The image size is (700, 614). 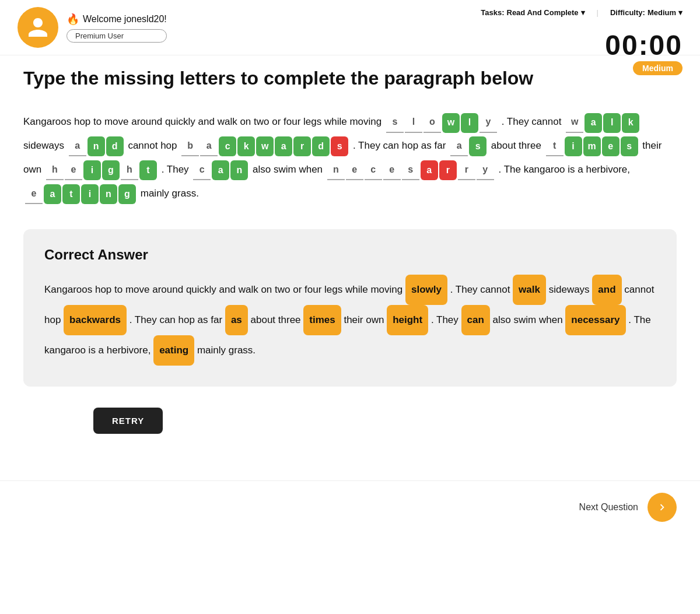 I want to click on tile-a5: a, so click(x=459, y=146).